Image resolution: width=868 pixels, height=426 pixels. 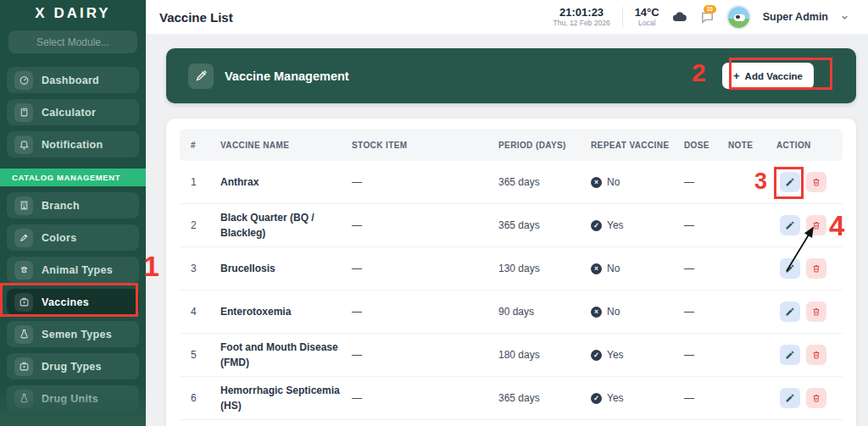 I want to click on col-header-dose: DOSE, so click(x=706, y=146).